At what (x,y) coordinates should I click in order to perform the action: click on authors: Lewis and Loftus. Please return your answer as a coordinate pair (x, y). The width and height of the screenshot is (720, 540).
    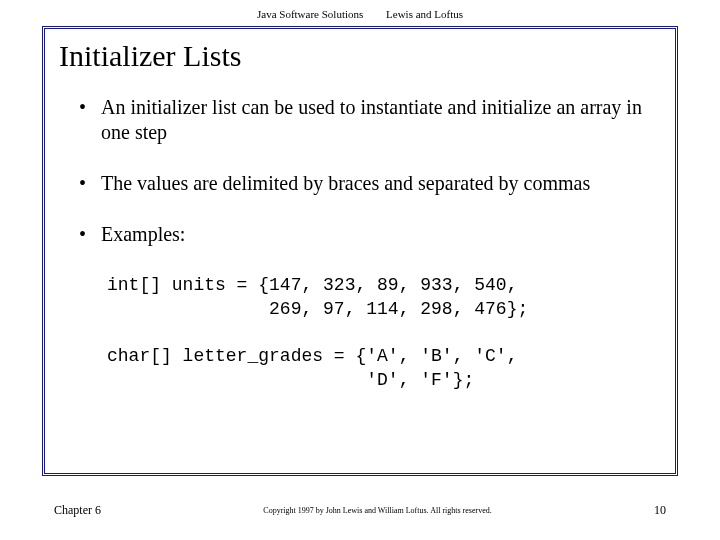
    Looking at the image, I should click on (424, 14).